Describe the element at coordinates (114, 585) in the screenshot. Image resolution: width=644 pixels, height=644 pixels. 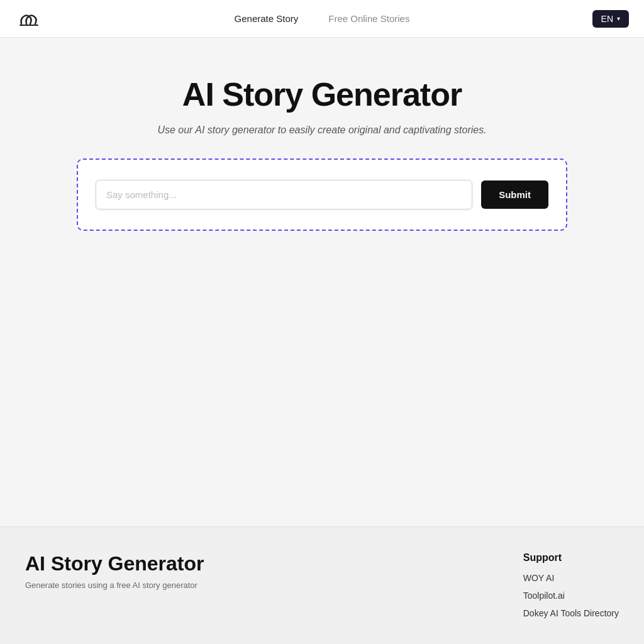
I see `footer-brand-subtitle: Generate stories using a free AI story g…` at that location.